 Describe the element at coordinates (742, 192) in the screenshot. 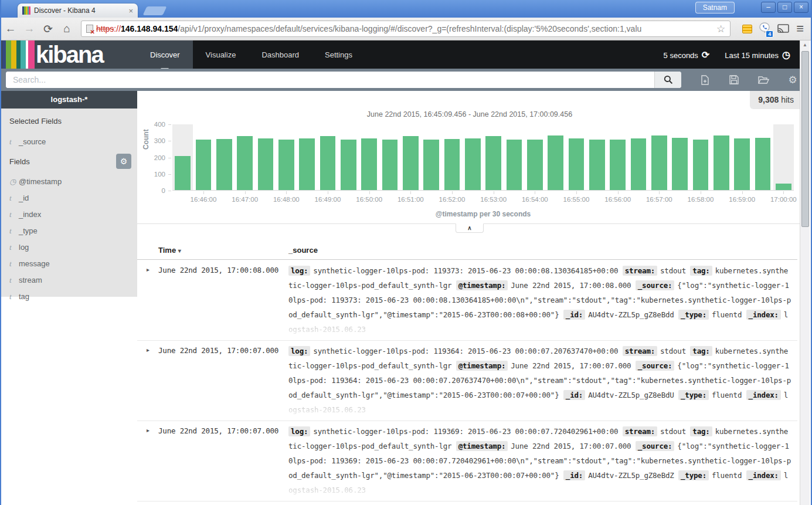

I see `x-tick-mark` at that location.